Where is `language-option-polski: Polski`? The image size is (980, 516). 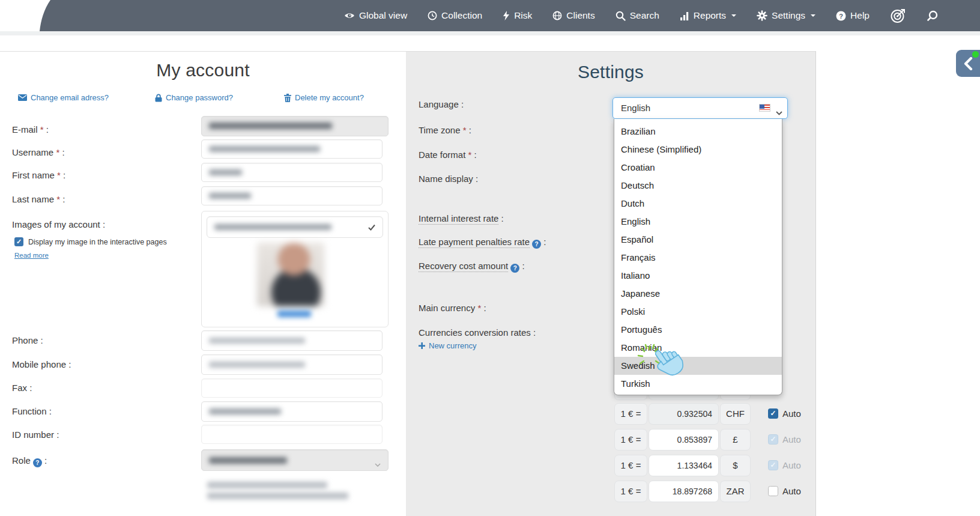 language-option-polski: Polski is located at coordinates (698, 312).